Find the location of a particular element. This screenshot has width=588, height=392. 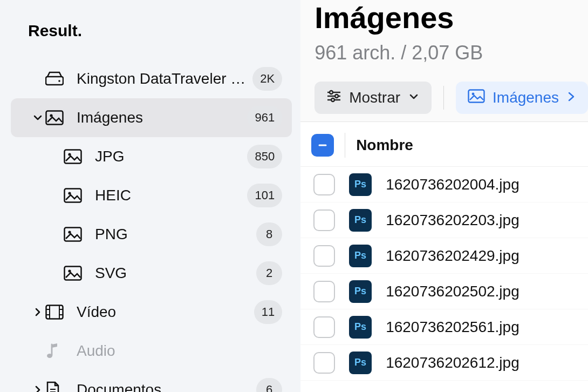

file-row: Ps1620736202612.jpg is located at coordinates (445, 363).